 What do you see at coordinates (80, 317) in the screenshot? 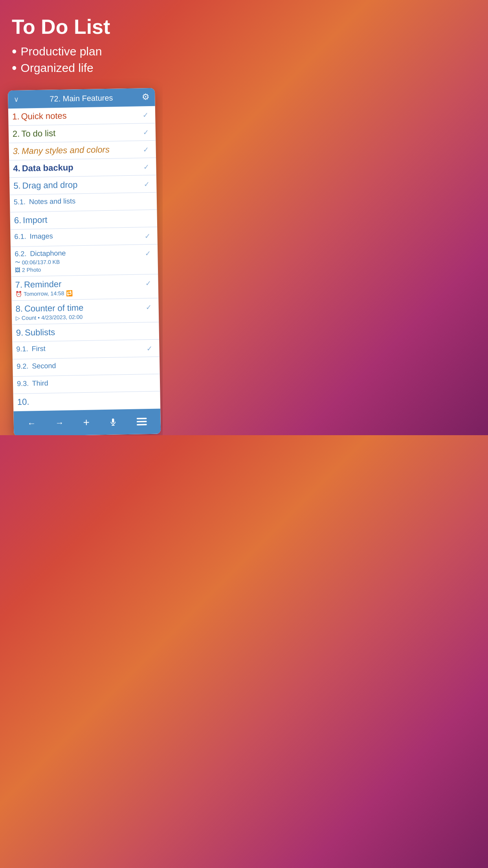
I see `counter-info: ▷ Count • 4/23/2023, 02:00` at bounding box center [80, 317].